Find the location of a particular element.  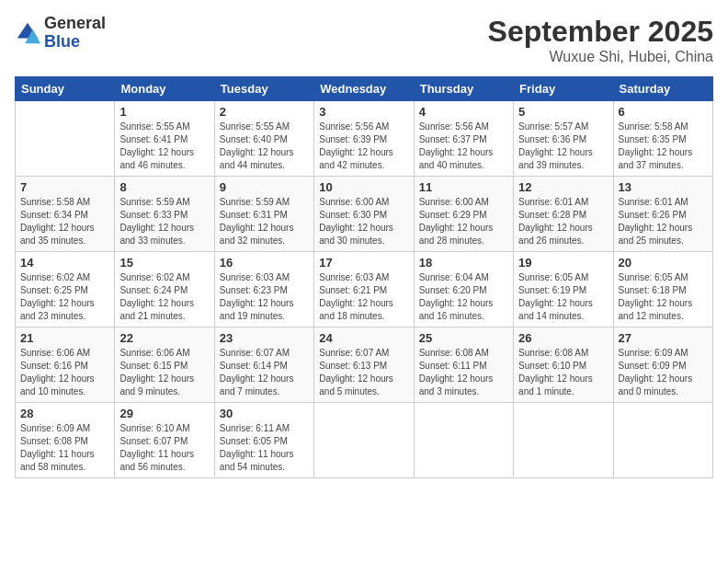

day-number: 6 is located at coordinates (664, 112).